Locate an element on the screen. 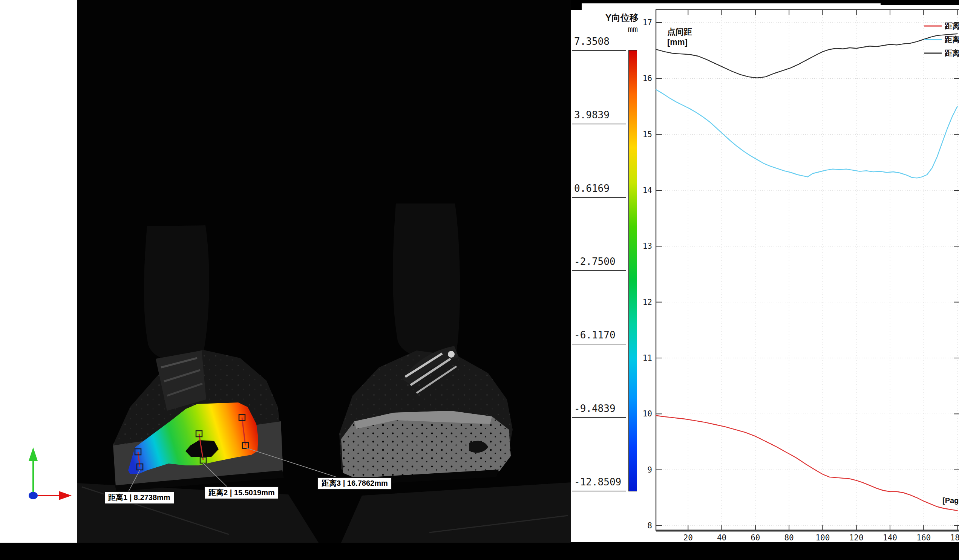  legend-label: 距离1 is located at coordinates (951, 26).